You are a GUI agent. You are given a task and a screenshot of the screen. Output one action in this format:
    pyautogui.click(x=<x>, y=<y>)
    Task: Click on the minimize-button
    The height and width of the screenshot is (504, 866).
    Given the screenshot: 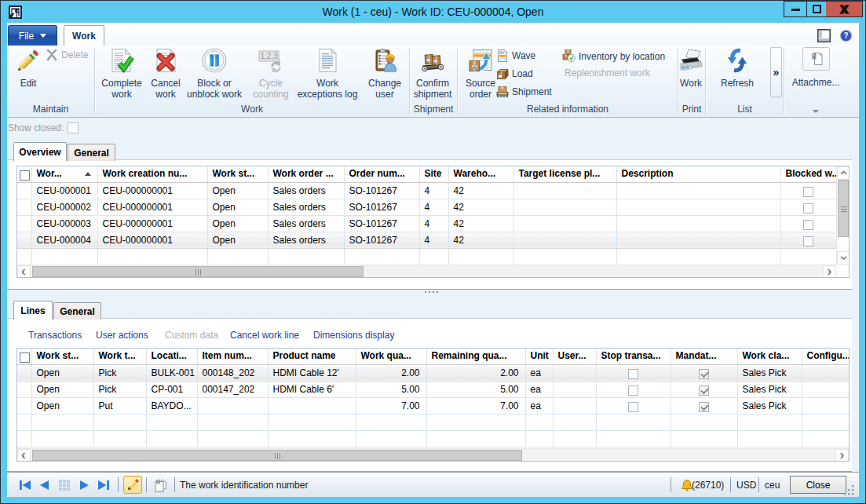 What is the action you would take?
    pyautogui.click(x=795, y=9)
    